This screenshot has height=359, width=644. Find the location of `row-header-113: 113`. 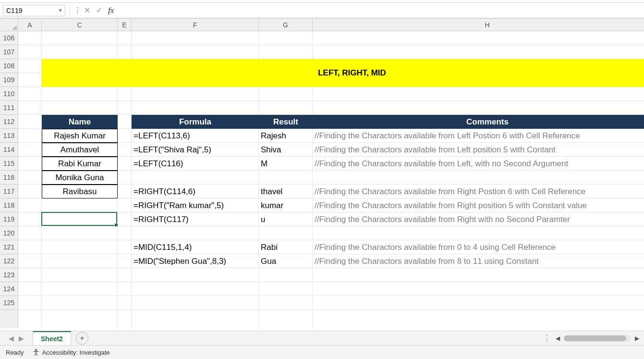

row-header-113: 113 is located at coordinates (9, 136).